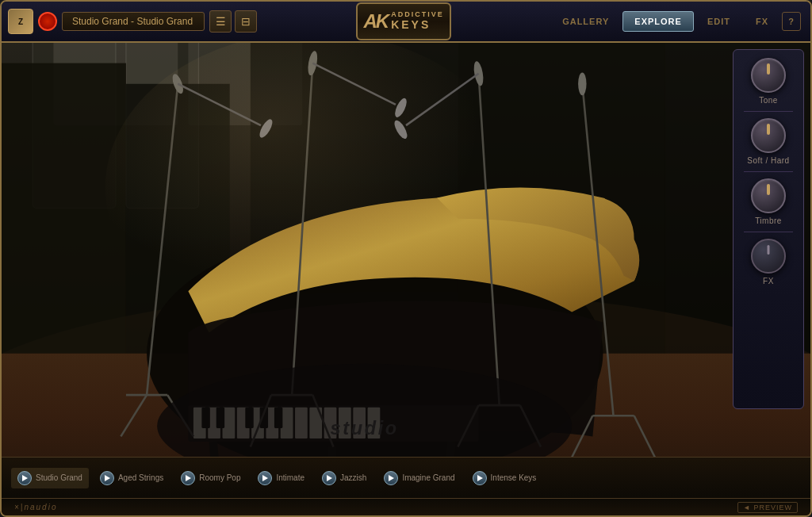 This screenshot has width=812, height=517. I want to click on svg-text: studio, so click(365, 428).